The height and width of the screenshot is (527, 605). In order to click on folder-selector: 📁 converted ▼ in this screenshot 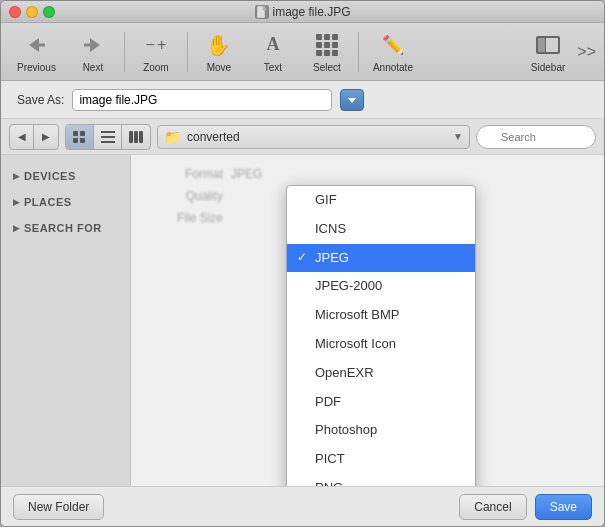, I will do `click(314, 137)`.